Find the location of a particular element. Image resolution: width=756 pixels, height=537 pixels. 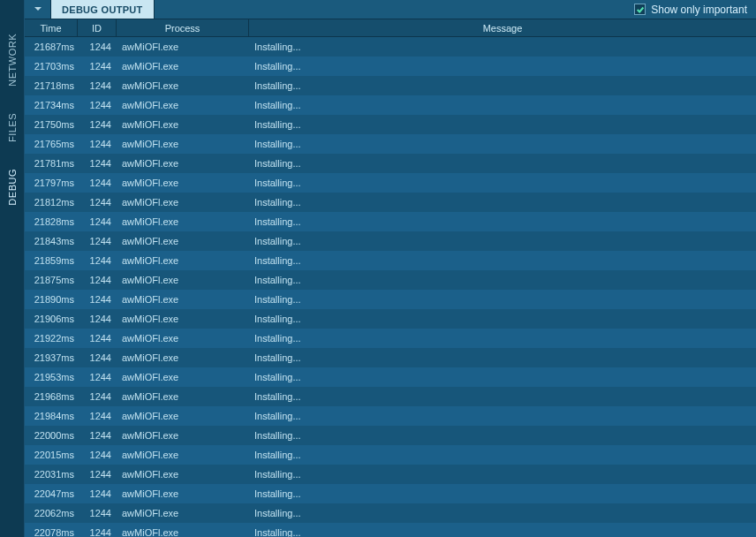

cell-time: 21984ms is located at coordinates (51, 416).